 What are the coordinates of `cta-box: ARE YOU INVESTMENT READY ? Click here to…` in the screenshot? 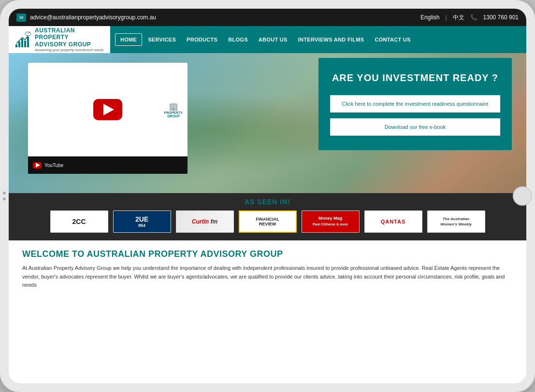 It's located at (415, 104).